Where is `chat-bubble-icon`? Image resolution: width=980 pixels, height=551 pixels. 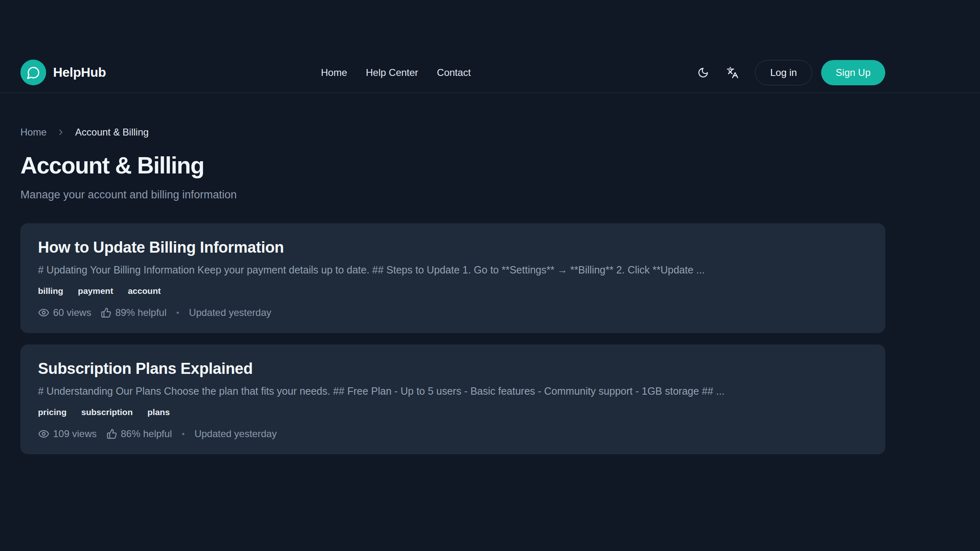
chat-bubble-icon is located at coordinates (33, 73).